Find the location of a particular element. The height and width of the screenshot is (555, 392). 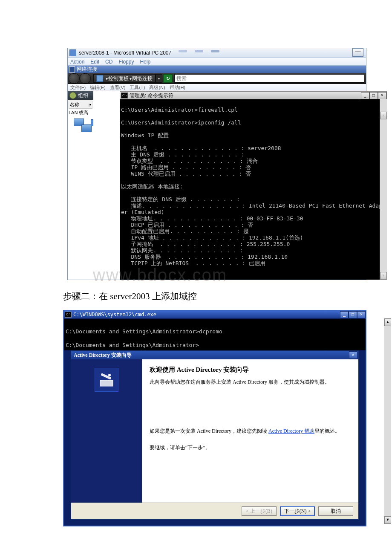

lan-category: LAN 或高 is located at coordinates (81, 113).